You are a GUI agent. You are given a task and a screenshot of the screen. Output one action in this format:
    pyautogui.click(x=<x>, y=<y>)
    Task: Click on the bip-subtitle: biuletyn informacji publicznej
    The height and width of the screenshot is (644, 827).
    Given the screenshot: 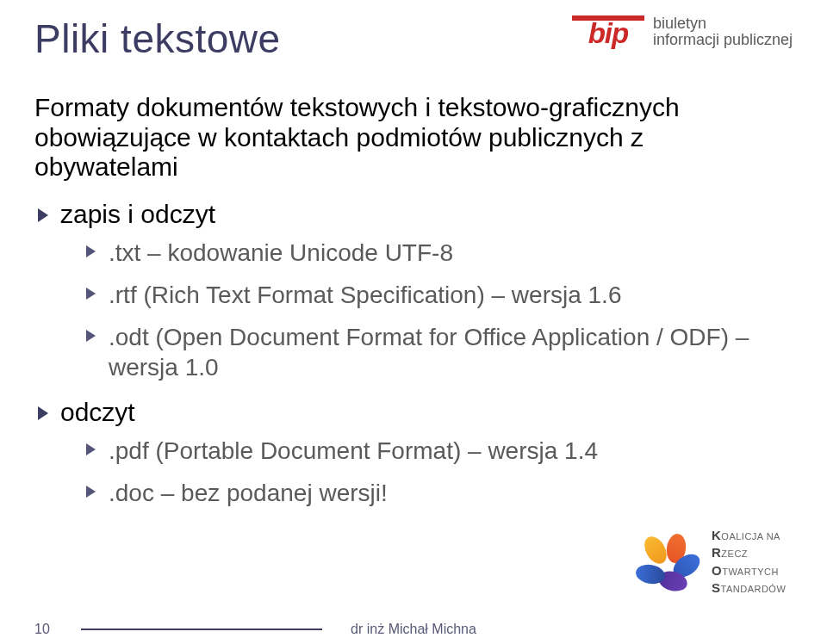 What is the action you would take?
    pyautogui.click(x=723, y=32)
    